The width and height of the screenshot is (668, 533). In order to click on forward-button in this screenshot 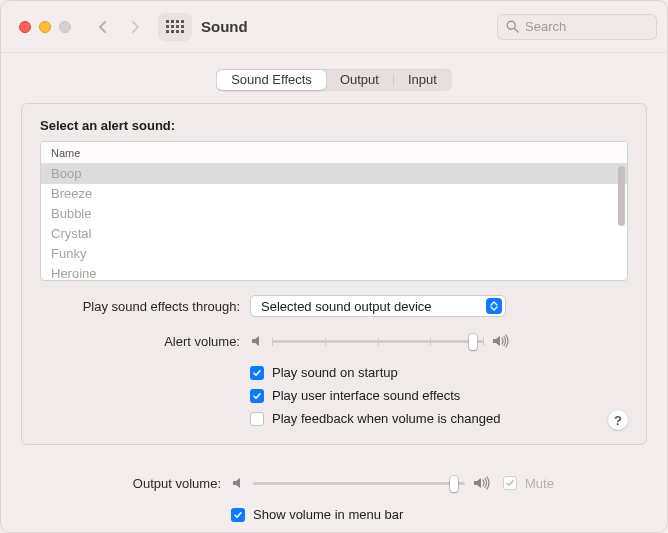, I will do `click(135, 27)`.